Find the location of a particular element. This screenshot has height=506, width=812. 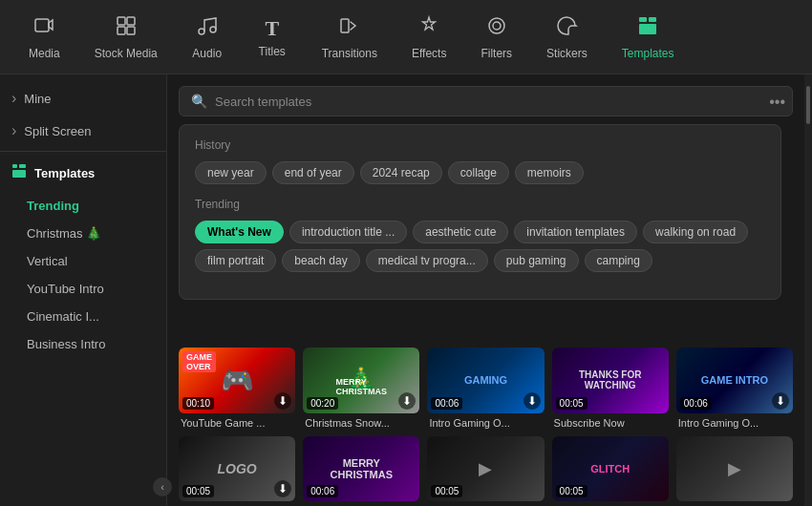

toolbar-transitions: Transitions is located at coordinates (350, 37).